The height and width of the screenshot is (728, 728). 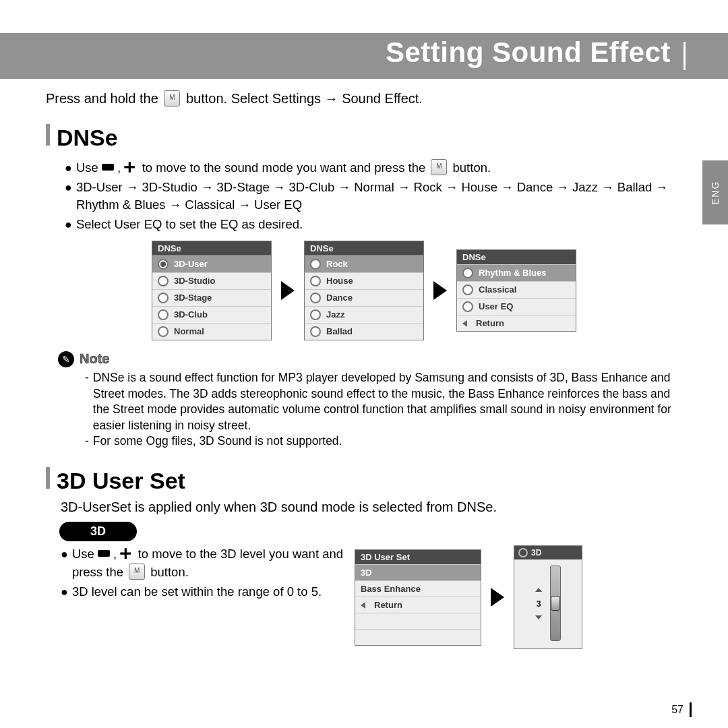 I want to click on bullet-row: ● Select User EQ to set the EQ as desire…, so click(x=373, y=225).